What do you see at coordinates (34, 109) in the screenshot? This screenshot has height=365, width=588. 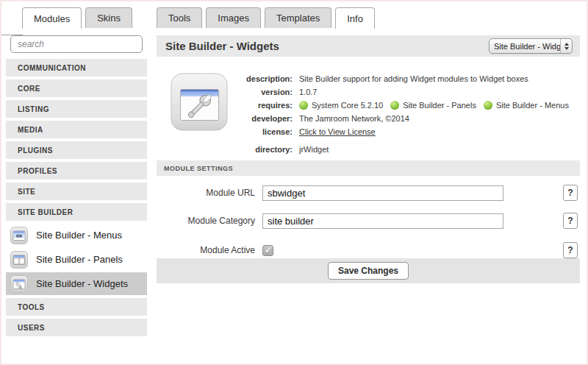 I see `category-label: LISTING` at bounding box center [34, 109].